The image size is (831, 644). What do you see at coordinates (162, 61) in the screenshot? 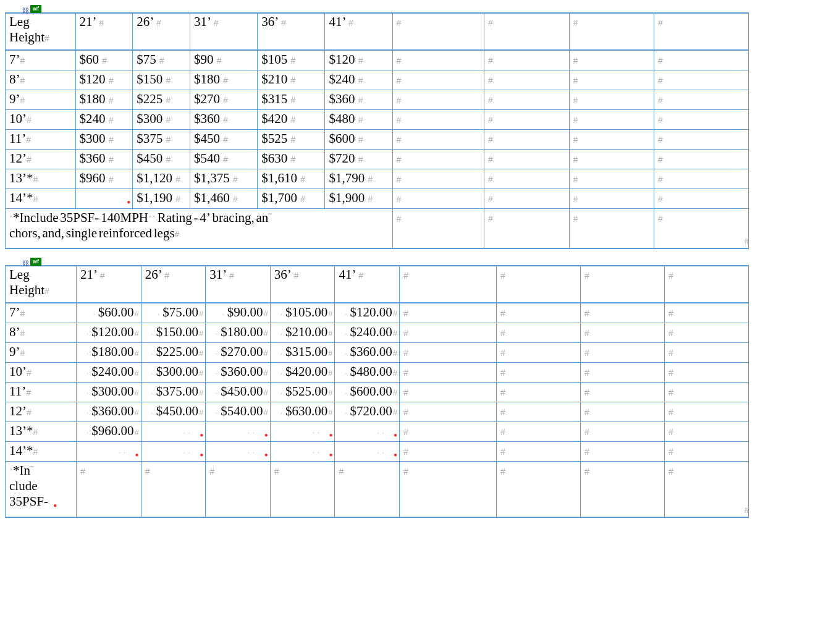
I see `price-cell: $75 #` at bounding box center [162, 61].